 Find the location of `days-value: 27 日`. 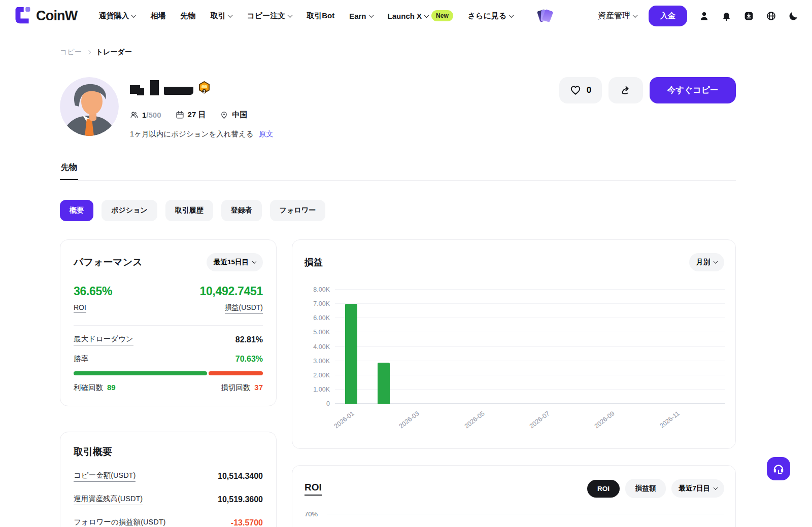

days-value: 27 日 is located at coordinates (197, 115).